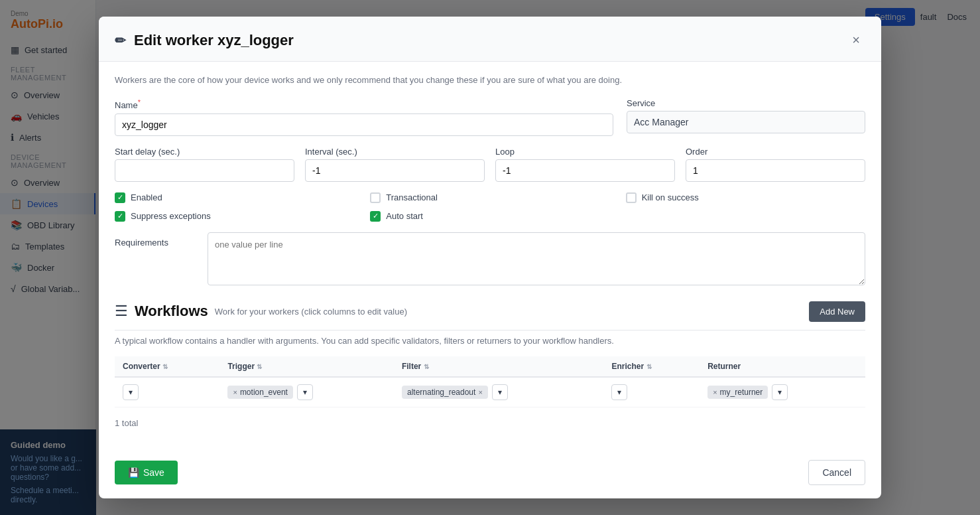 Image resolution: width=980 pixels, height=515 pixels. I want to click on col-header-returner: Returner, so click(782, 366).